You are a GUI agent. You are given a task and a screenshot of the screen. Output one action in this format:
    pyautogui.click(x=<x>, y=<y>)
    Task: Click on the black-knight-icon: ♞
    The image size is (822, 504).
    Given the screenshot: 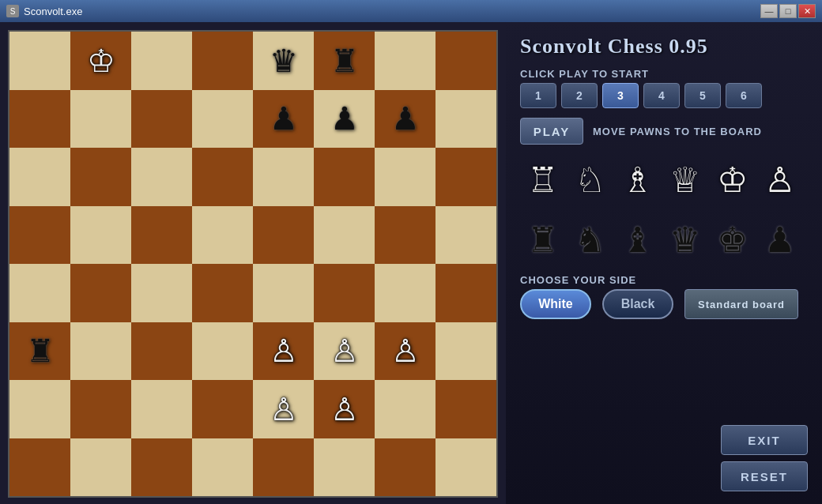 What is the action you would take?
    pyautogui.click(x=590, y=239)
    